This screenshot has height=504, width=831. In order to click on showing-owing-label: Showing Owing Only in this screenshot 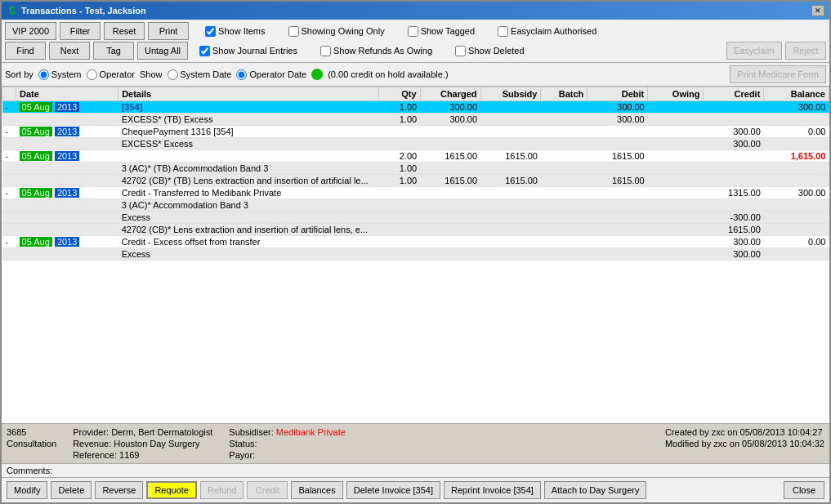, I will do `click(343, 31)`.